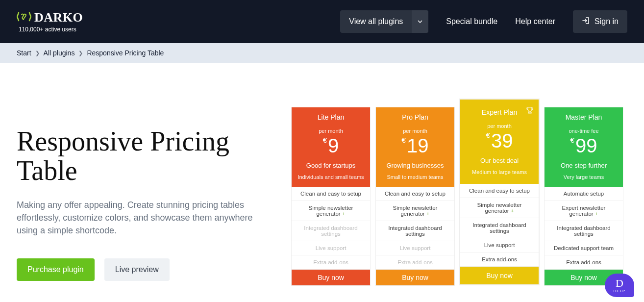  What do you see at coordinates (80, 53) in the screenshot?
I see `chevron-right-icon: ❯` at bounding box center [80, 53].